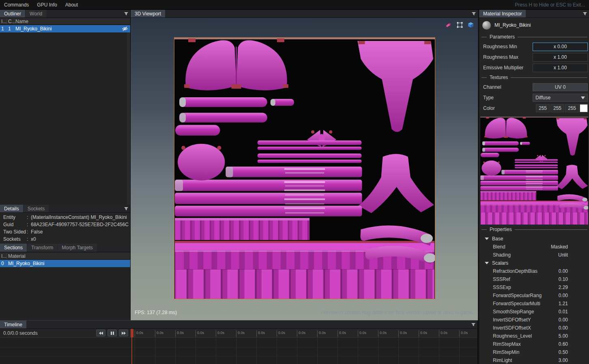 This screenshot has width=589, height=364. Describe the element at coordinates (502, 14) in the screenshot. I see `tab-material-inspector: Material Inspector` at that location.